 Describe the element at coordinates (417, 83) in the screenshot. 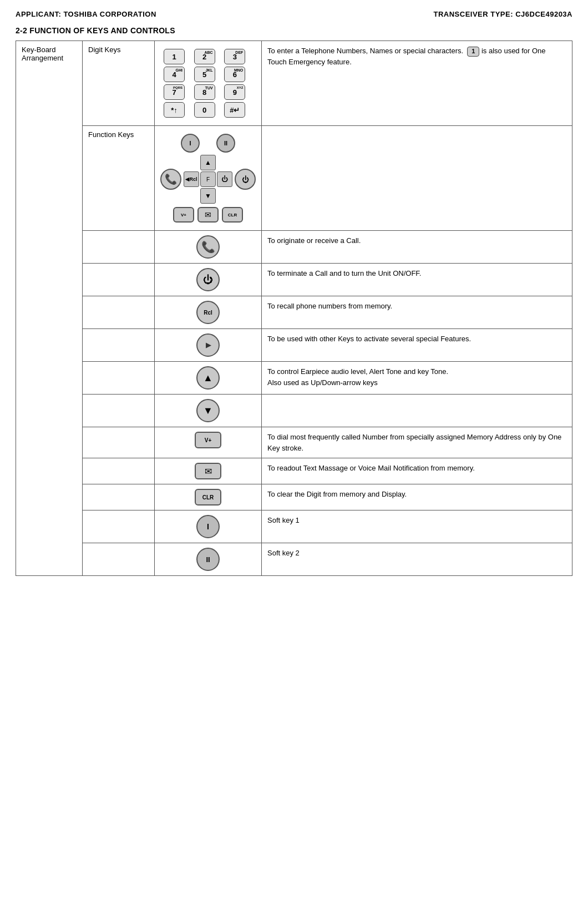

I see `digit-keys-description: To enter a Telephone Numbers, Names or s…` at that location.